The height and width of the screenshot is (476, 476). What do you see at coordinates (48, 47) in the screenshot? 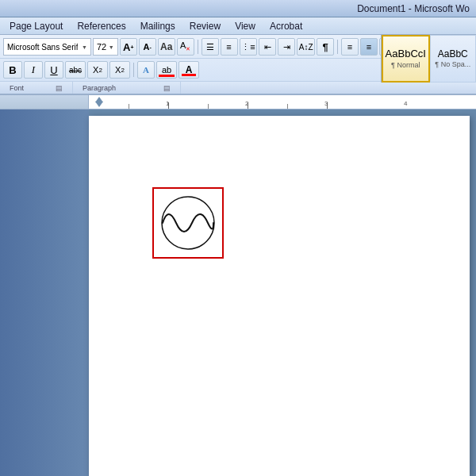
I see `font-name-selector: Microsoft Sans Serif ▼` at bounding box center [48, 47].